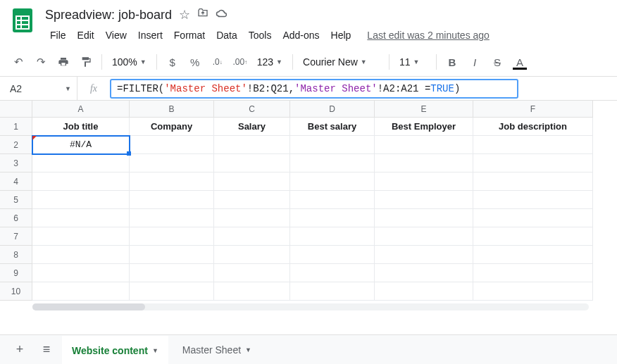 This screenshot has height=364, width=617. I want to click on active-cell: #N/A, so click(81, 145).